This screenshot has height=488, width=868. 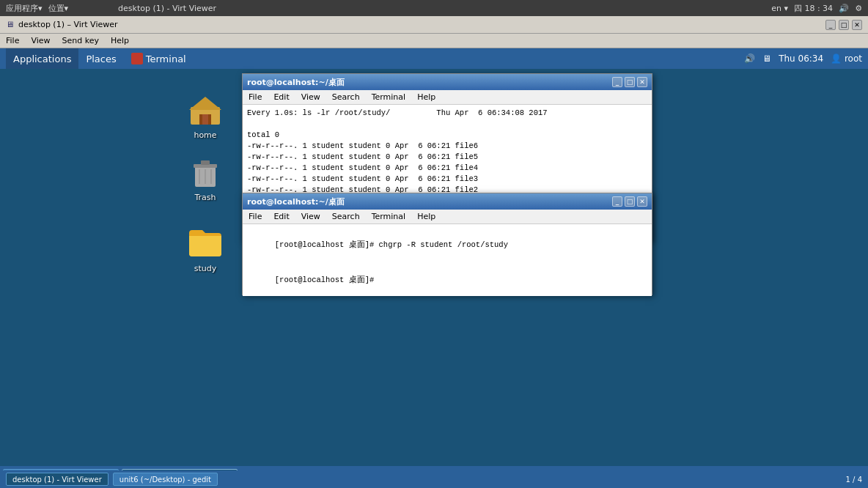 I want to click on t1-menu-file: File, so click(x=255, y=97).